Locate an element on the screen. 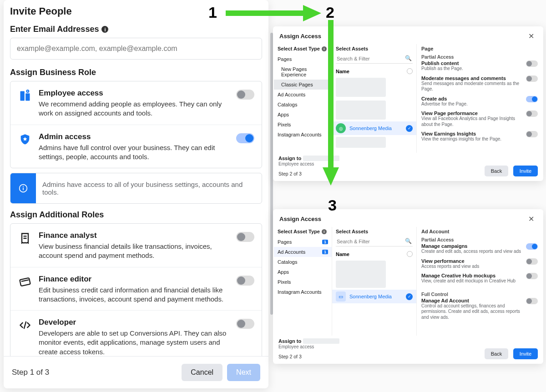 The width and height of the screenshot is (546, 392). step-indicator: Step 1 of 3 is located at coordinates (96, 372).